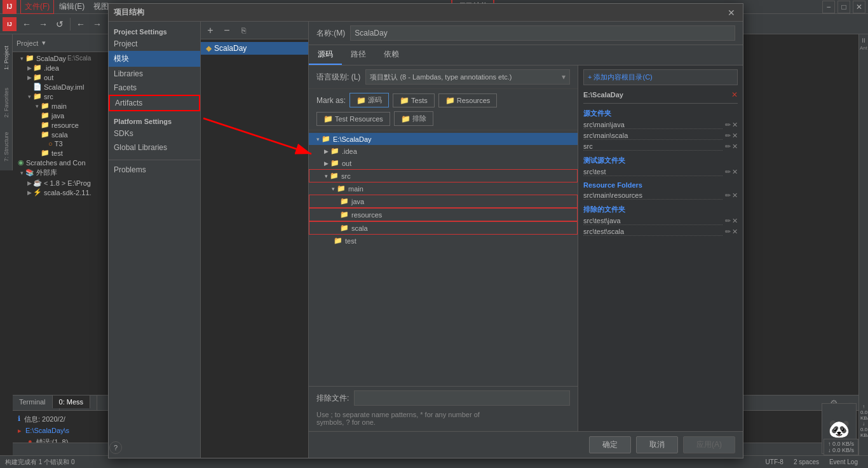 The width and height of the screenshot is (868, 468). I want to click on dialog-close-btn: ✕, so click(731, 13).